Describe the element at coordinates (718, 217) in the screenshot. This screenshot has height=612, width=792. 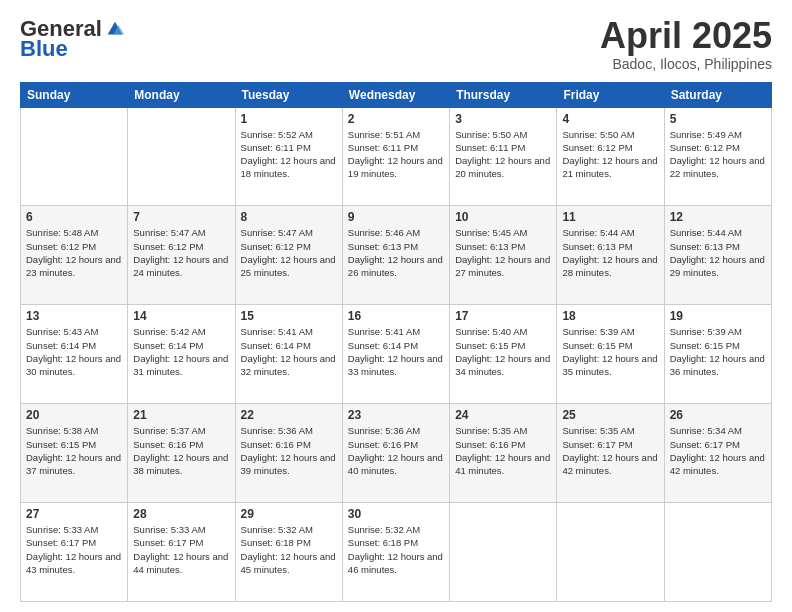
I see `day-number: 12` at that location.